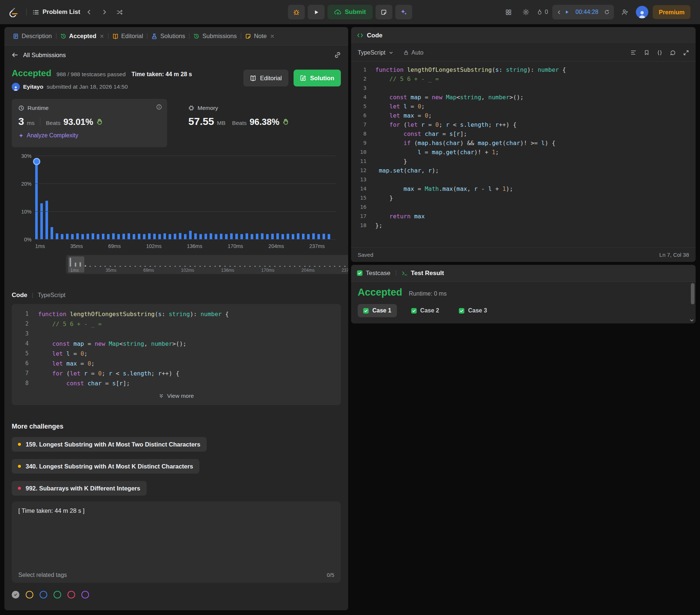  Describe the element at coordinates (413, 53) in the screenshot. I see `auto-save-indicator: Auto` at that location.